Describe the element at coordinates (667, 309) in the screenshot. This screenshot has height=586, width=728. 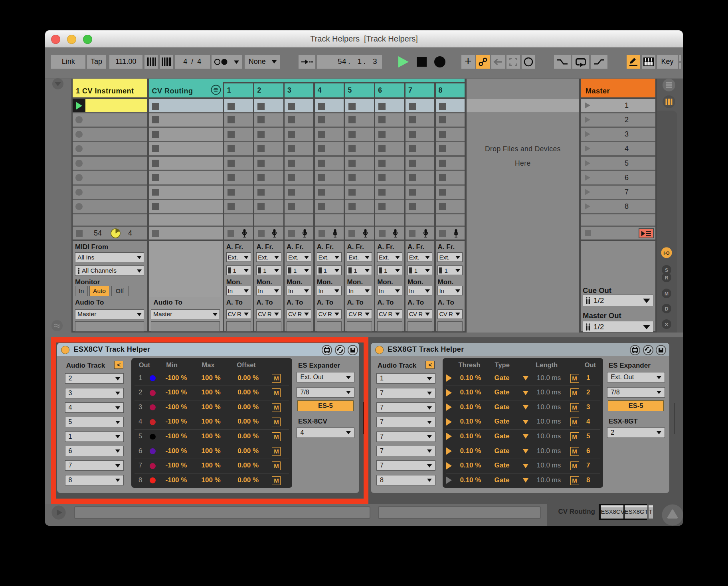
I see `svg-text: D` at that location.